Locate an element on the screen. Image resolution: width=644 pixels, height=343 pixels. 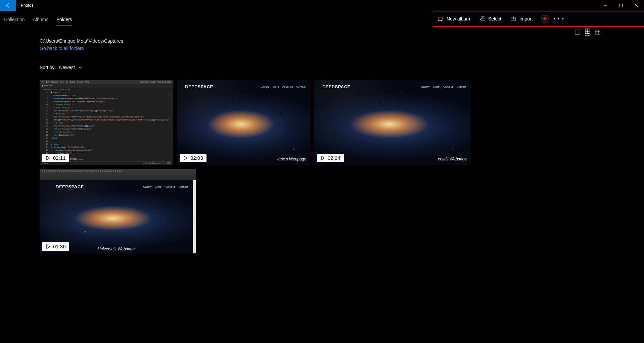
duration-badge: 02:24 is located at coordinates (330, 158).